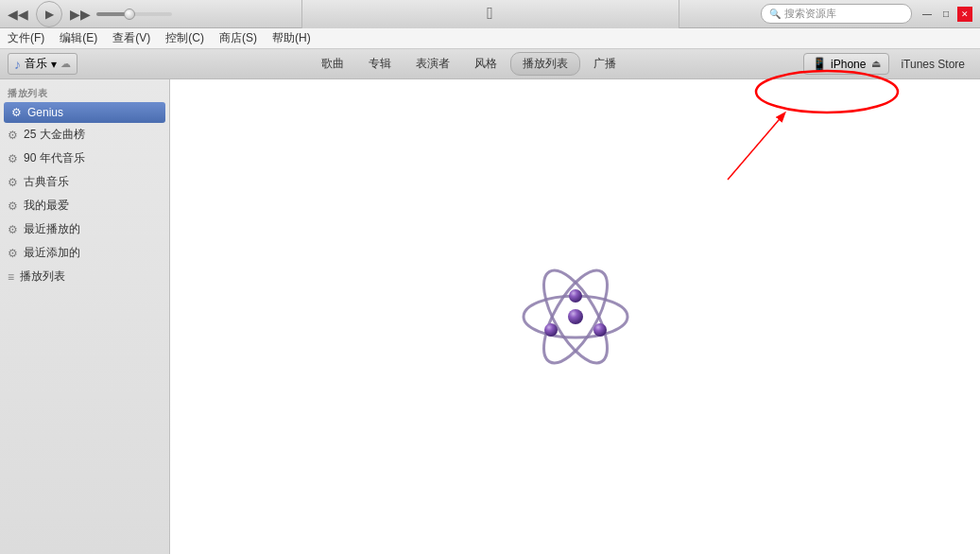 Image resolution: width=980 pixels, height=554 pixels. Describe the element at coordinates (490, 64) in the screenshot. I see `nav-bar: ♪ 音乐 ▾ ☁ 歌曲 专辑 表演者 风格 播放列表 广播 📱 iPhone ⏏…` at that location.